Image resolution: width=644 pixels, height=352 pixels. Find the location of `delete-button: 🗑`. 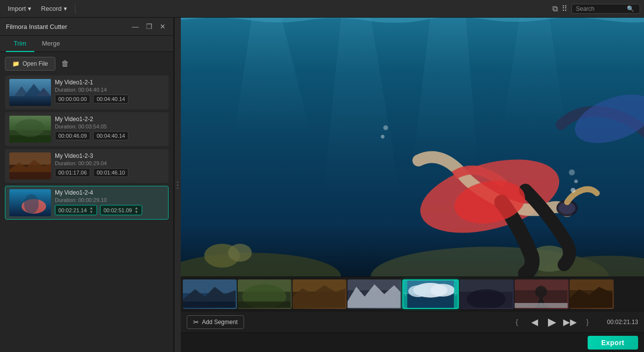

delete-button: 🗑 is located at coordinates (65, 64).